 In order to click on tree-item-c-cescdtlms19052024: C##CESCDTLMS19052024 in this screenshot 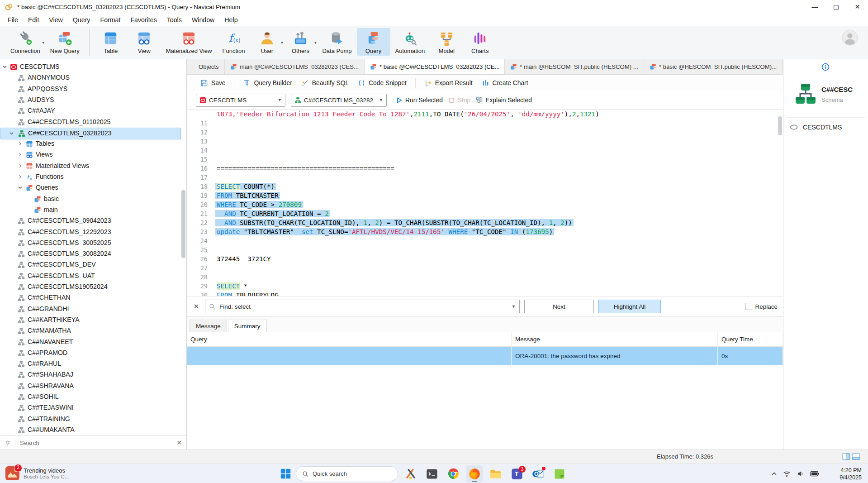, I will do `click(90, 287)`.